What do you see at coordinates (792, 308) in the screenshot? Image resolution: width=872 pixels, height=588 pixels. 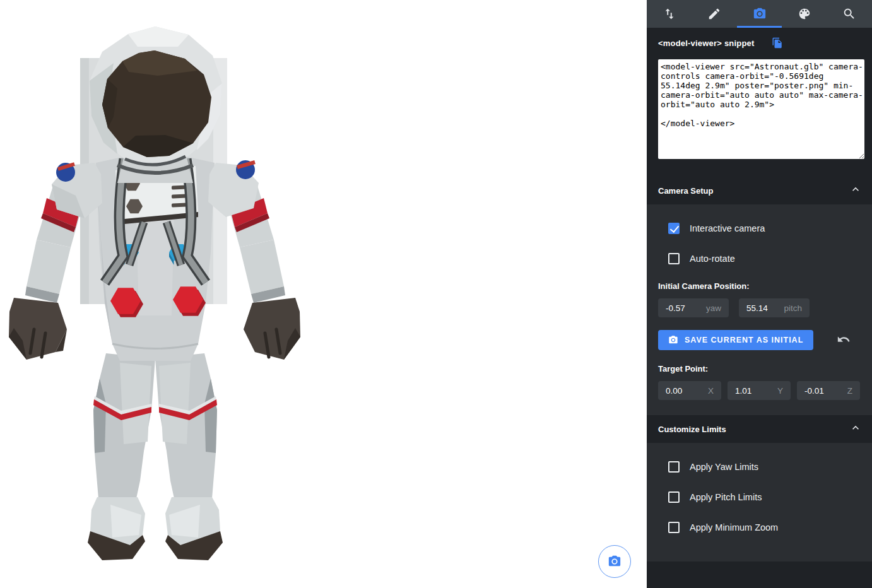 I see `pitch-suffix: pitch` at bounding box center [792, 308].